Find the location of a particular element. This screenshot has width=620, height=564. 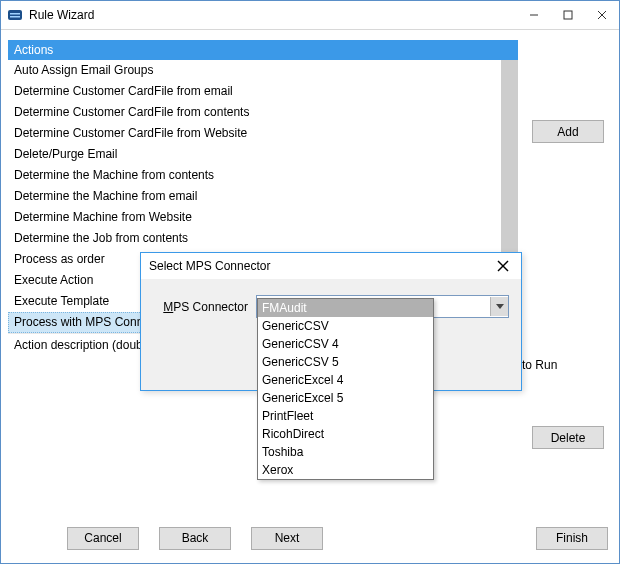

next-button: Next is located at coordinates (287, 538).